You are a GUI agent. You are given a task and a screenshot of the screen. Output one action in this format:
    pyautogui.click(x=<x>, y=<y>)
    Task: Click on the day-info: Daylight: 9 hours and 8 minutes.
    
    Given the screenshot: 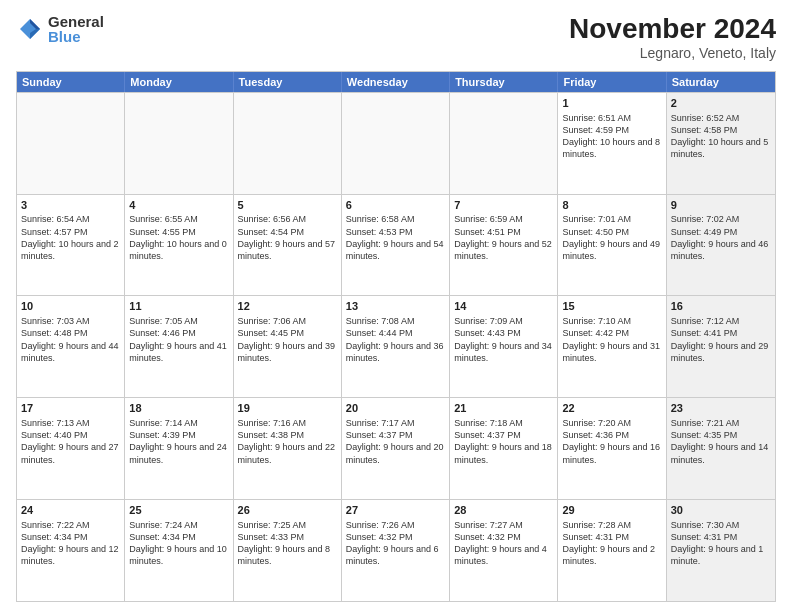 What is the action you would take?
    pyautogui.click(x=288, y=555)
    